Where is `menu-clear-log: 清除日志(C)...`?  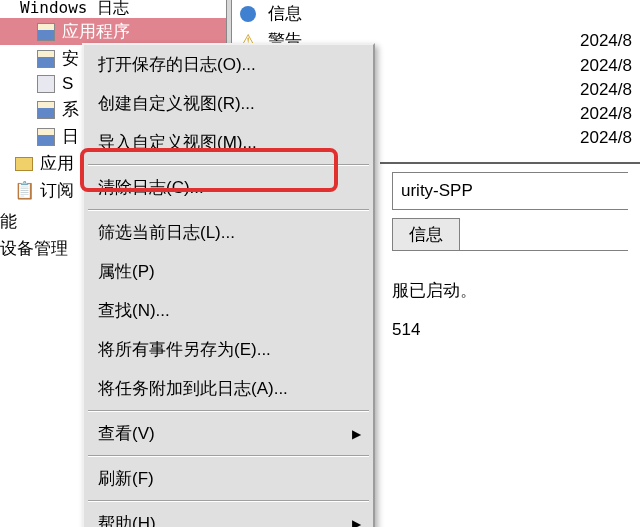 menu-clear-log: 清除日志(C)... is located at coordinates (228, 188).